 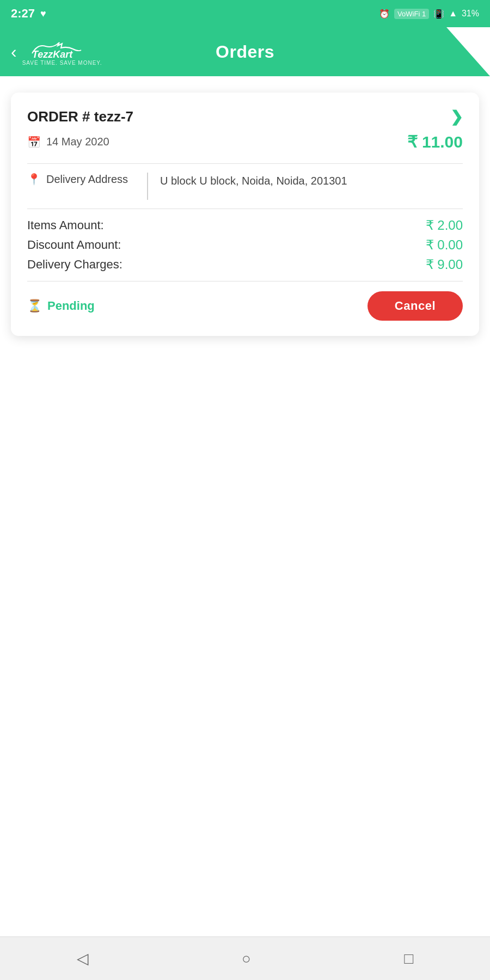 I want to click on status-label: Pending, so click(x=71, y=306).